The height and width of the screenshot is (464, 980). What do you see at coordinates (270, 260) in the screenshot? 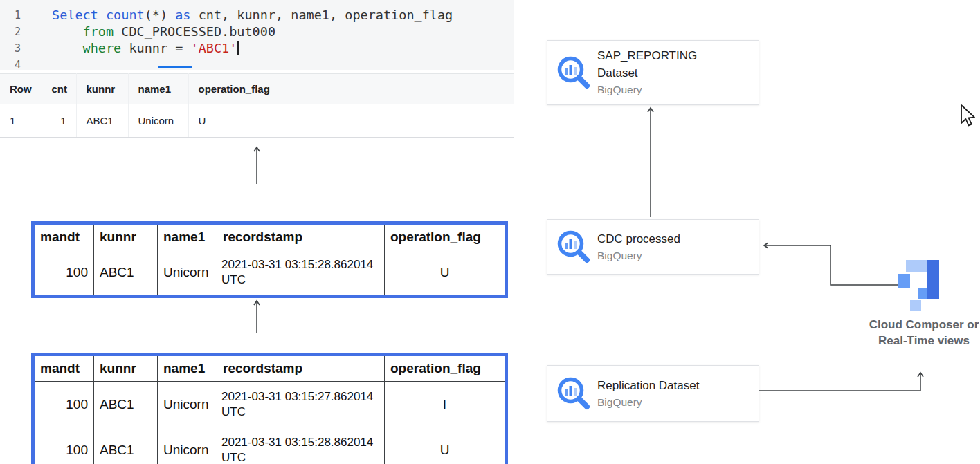
I see `cdc-processed-table: mandt kunnr name1 recordstamp operation_…` at bounding box center [270, 260].